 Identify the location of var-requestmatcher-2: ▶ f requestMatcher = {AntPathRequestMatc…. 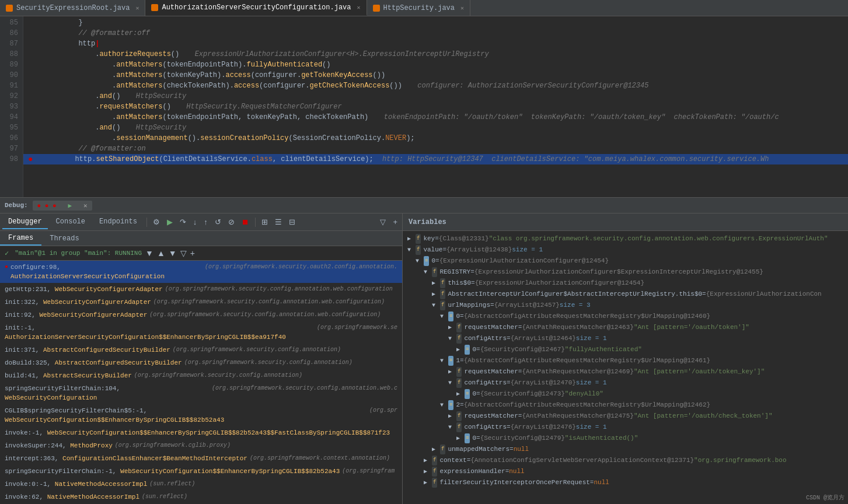
(626, 416).